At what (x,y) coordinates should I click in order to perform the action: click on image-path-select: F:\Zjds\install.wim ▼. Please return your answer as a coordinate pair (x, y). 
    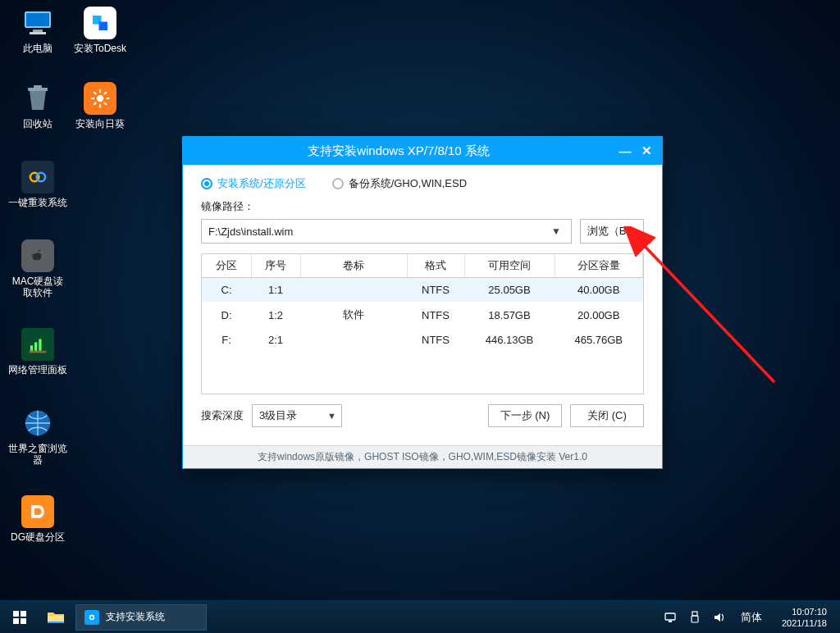
    Looking at the image, I should click on (386, 231).